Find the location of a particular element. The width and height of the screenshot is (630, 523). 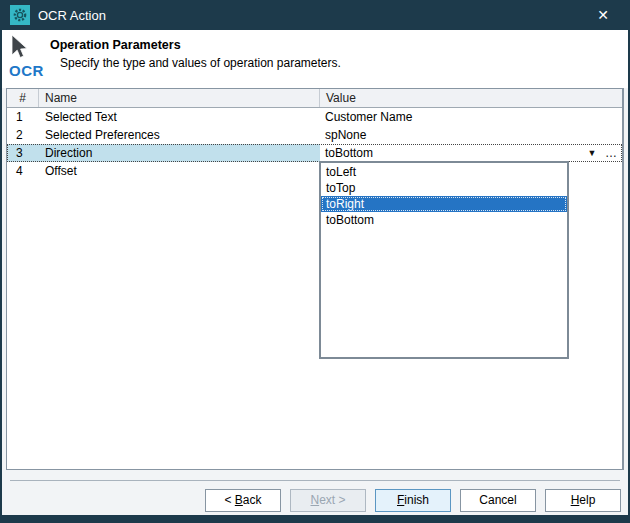

ocr-logo-text: OCR is located at coordinates (29, 71).